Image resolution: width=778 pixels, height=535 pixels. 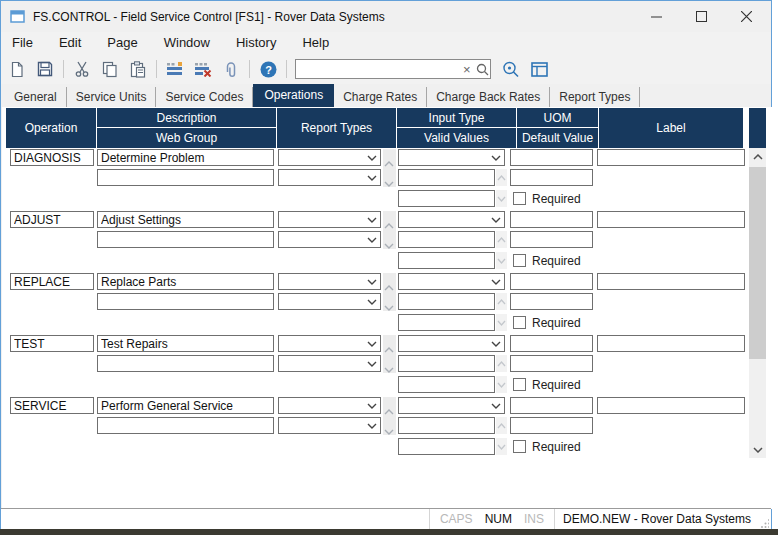 I want to click on delete-rows-icon, so click(x=203, y=69).